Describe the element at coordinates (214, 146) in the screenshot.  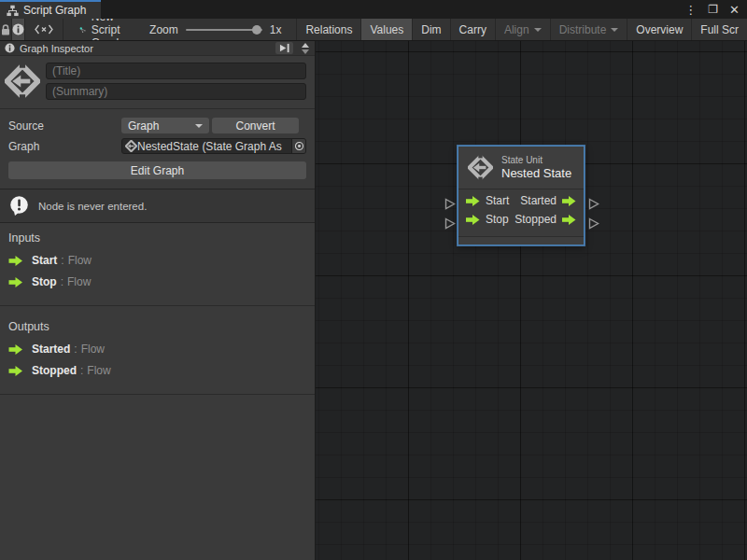
I see `graph-object-field: NestedState (State Graph As` at that location.